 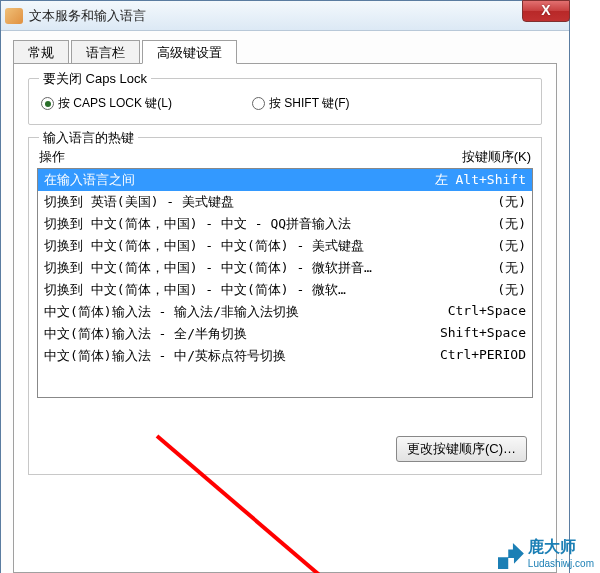 I want to click on list-item: 切换到 中文(简体，中国) - 中文(简体) - 微软…(无), so click(x=285, y=290).